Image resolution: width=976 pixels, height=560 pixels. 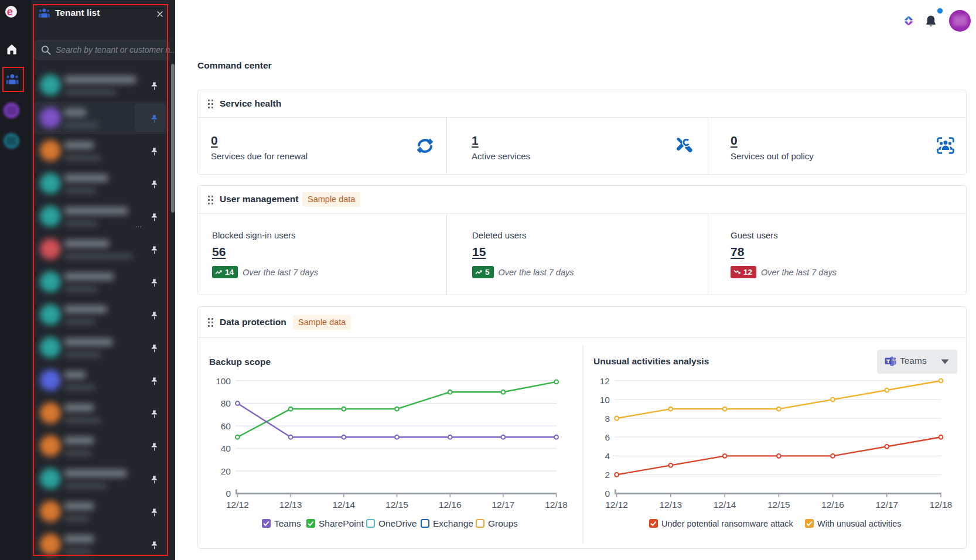 What do you see at coordinates (397, 524) in the screenshot?
I see `svg-text: OneDrive` at bounding box center [397, 524].